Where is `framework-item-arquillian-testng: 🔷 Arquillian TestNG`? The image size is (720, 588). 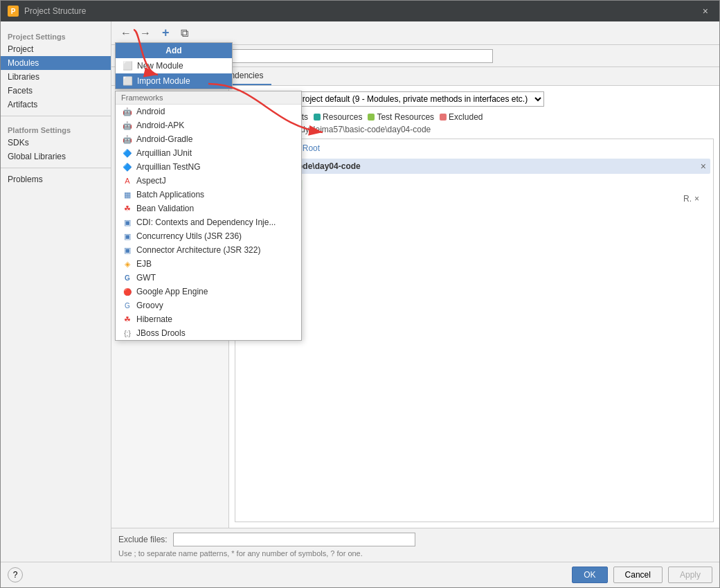 framework-item-arquillian-testng: 🔷 Arquillian TestNG is located at coordinates (208, 167).